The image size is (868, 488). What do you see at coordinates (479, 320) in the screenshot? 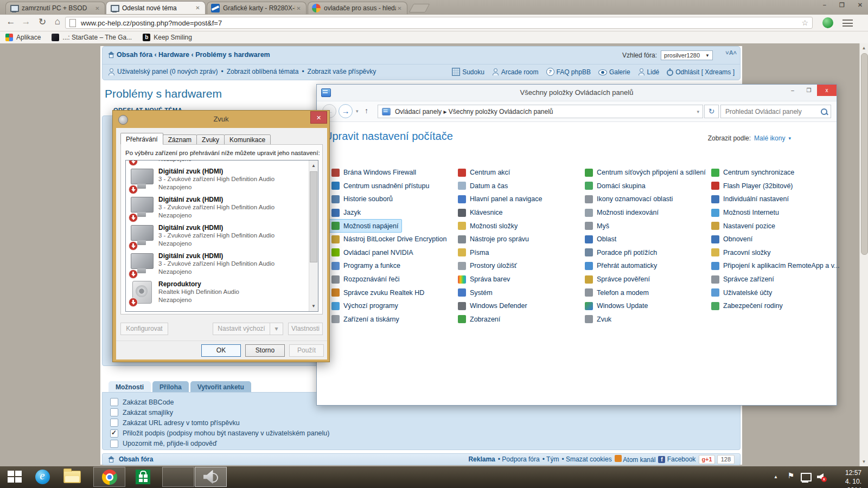
I see `control-panel-item: Zobrazení` at bounding box center [479, 320].